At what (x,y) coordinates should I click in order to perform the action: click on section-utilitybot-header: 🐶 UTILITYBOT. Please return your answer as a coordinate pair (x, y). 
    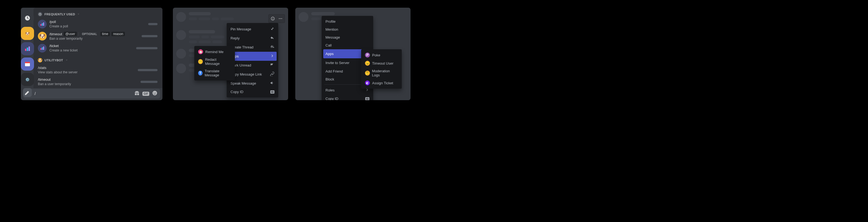
    Looking at the image, I should click on (98, 60).